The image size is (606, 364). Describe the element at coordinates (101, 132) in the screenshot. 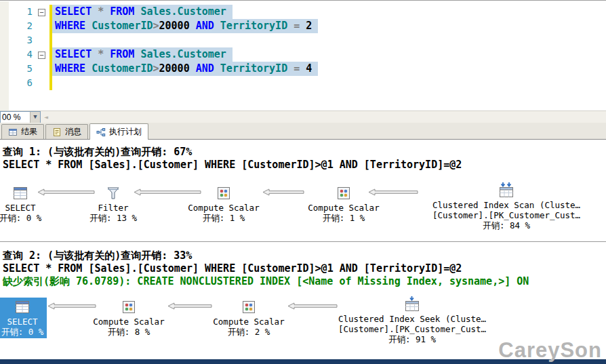

I see `execution-plan-icon` at that location.